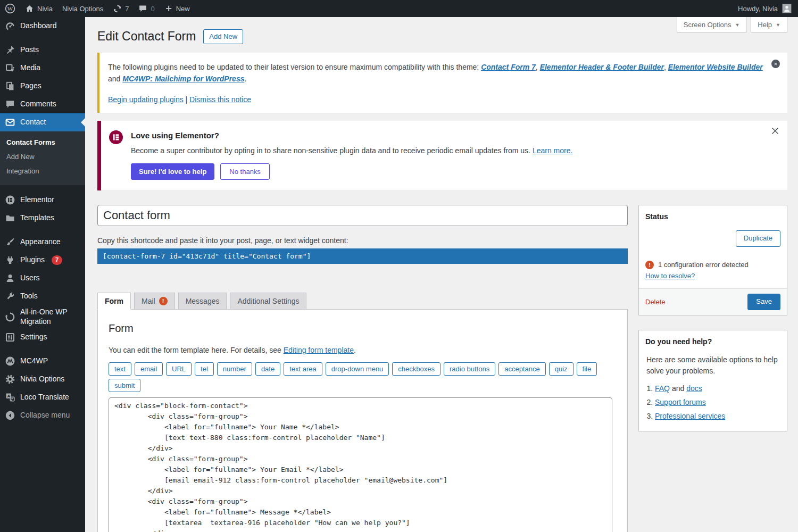  I want to click on sidebar-item-tools: Tools, so click(43, 296).